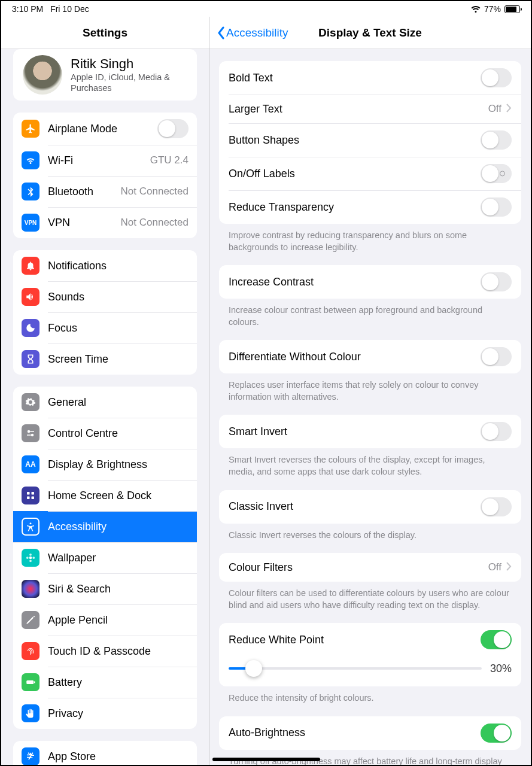  I want to click on sidebar-item-home-screen: Home Screen & Dock, so click(105, 496).